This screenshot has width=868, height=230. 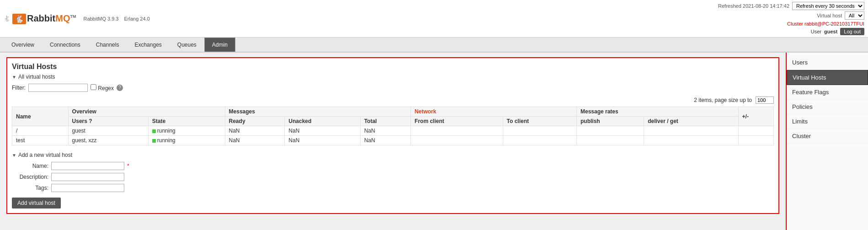 What do you see at coordinates (148, 45) in the screenshot?
I see `tab-exchanges: Exchanges` at bounding box center [148, 45].